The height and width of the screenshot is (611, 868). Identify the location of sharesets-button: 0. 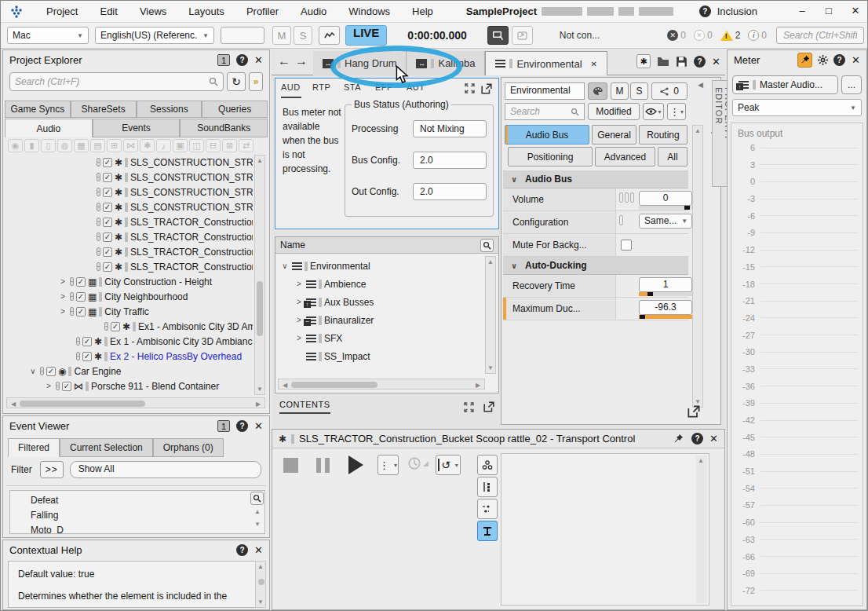
(669, 91).